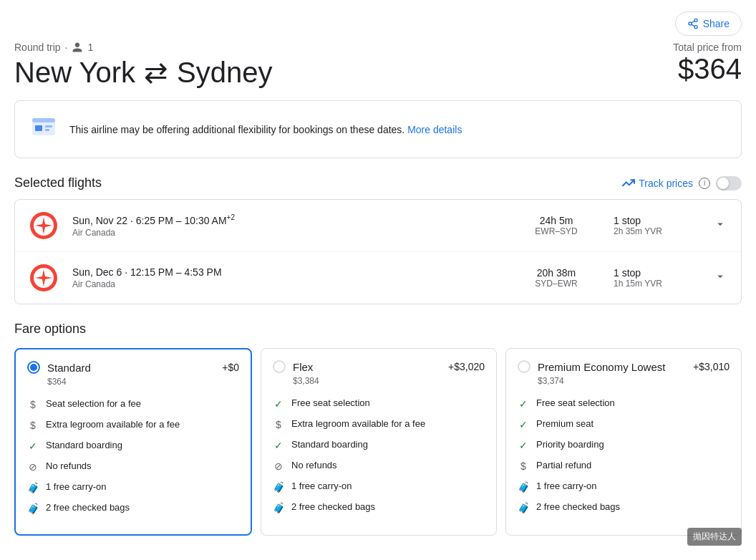 Image resolution: width=756 pixels, height=560 pixels. I want to click on route-title: New York ⇄ Sydney, so click(143, 72).